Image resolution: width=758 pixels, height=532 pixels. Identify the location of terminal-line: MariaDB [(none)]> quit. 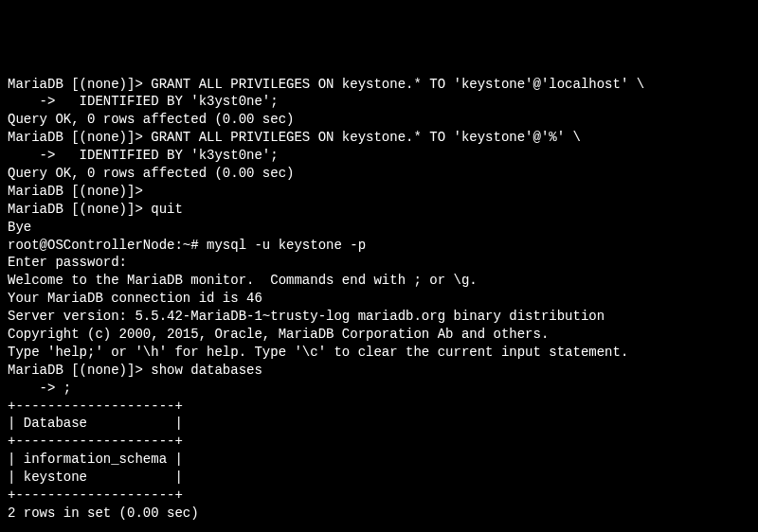
(379, 210).